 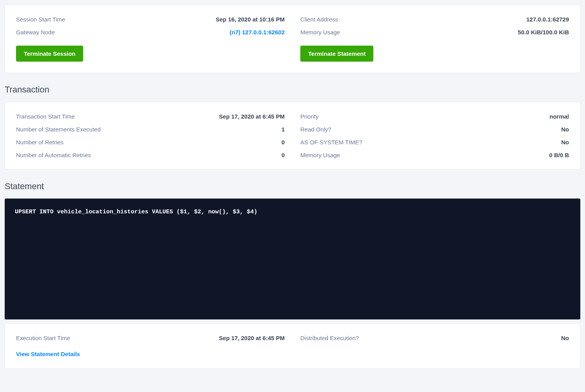 I want to click on terminate-statement-button: Terminate Statement, so click(x=337, y=54).